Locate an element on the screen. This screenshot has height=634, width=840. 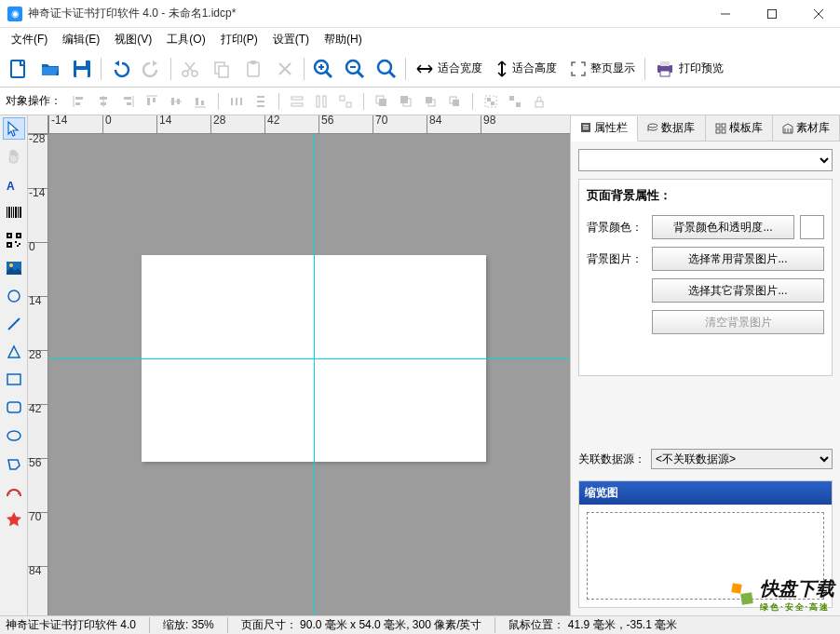
rect-tool is located at coordinates (14, 380).